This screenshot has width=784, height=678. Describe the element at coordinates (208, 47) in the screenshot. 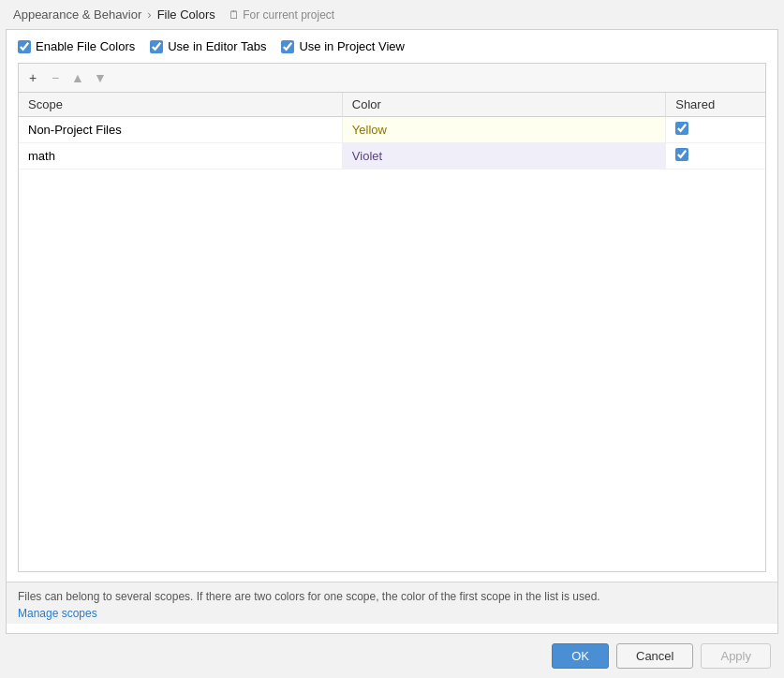

I see `use-in-editor-tabs-label: Use in Editor Tabs` at that location.